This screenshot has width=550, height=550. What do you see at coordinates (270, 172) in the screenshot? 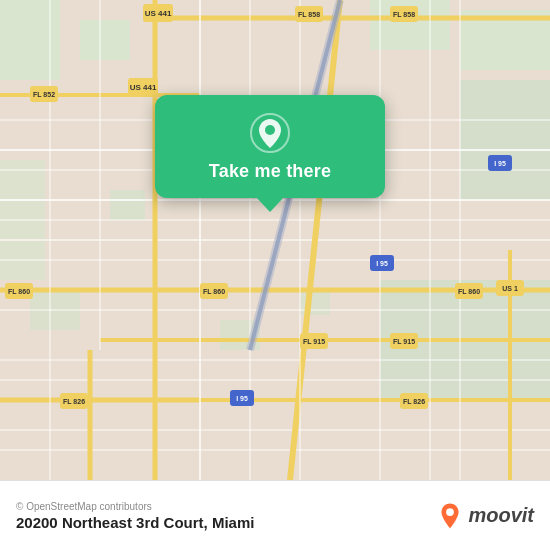
I see `take-me-there-label: Take me there` at bounding box center [270, 172].